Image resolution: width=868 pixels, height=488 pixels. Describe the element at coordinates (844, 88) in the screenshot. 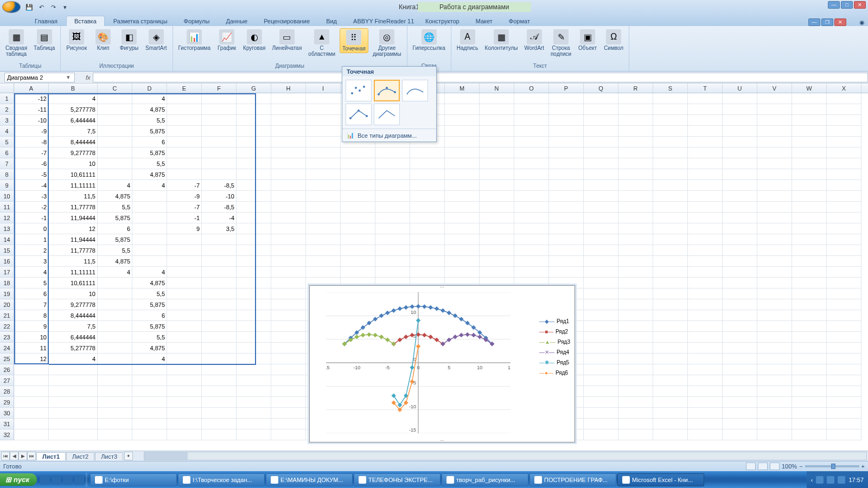

I see `col-header-X: X` at that location.